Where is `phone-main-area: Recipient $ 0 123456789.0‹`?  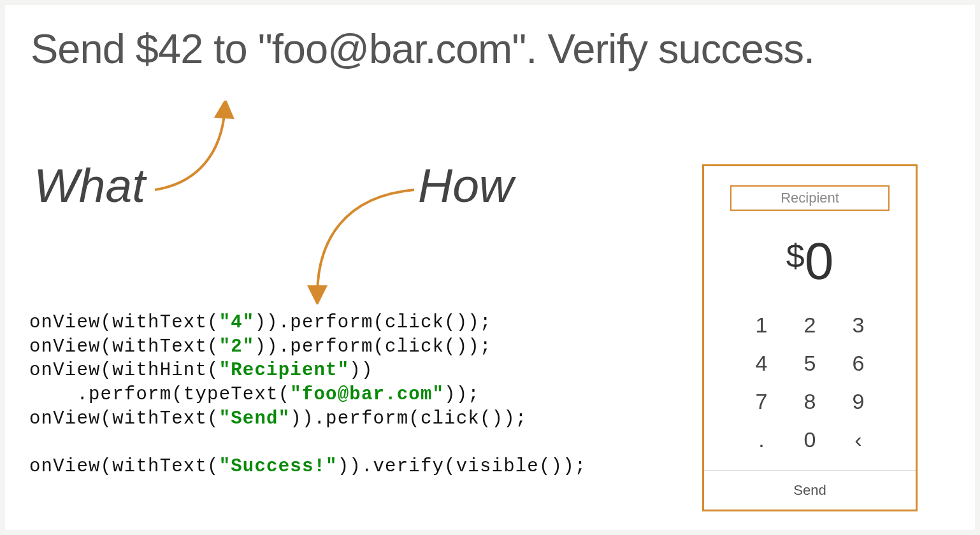 phone-main-area: Recipient $ 0 123456789.0‹ is located at coordinates (810, 318).